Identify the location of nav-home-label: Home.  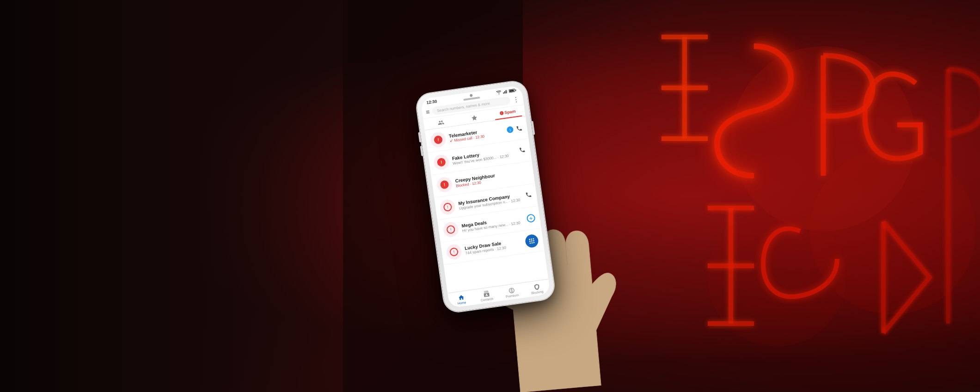
(461, 303).